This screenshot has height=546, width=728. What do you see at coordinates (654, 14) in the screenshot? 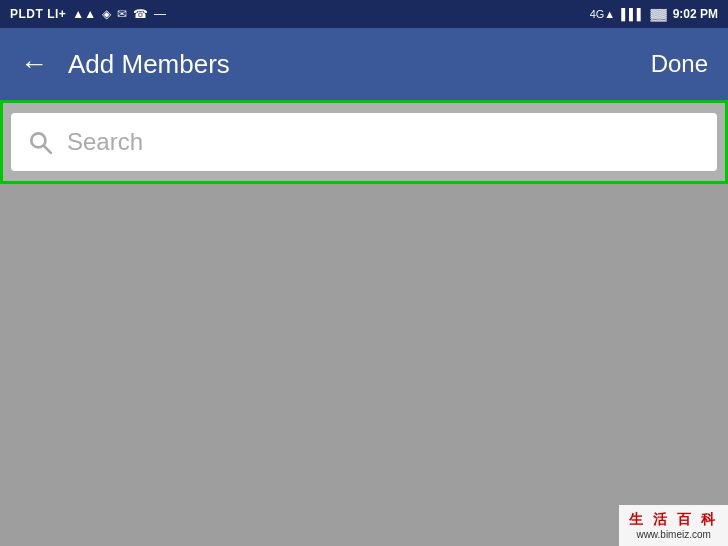
I see `status-bar-right: 4G▲ ▌▌▌ ▓▓ 9:02 PM` at bounding box center [654, 14].